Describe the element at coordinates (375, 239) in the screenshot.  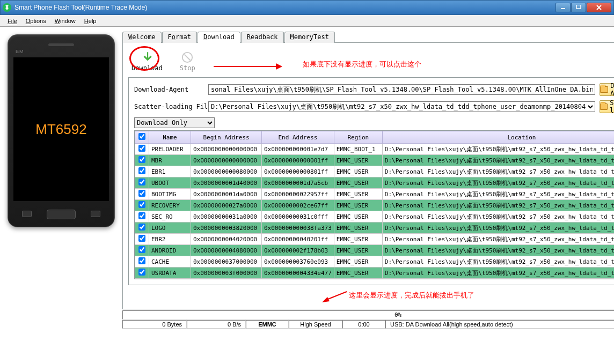
I see `table-row: EBR20x00000000040200000x00000000040201ff…` at that location.